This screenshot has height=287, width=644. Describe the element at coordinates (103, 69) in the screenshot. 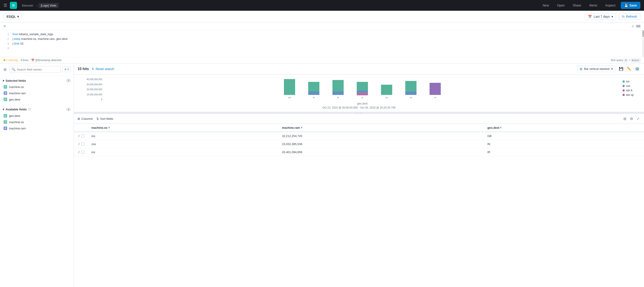

I see `reset-search-button: ↻ Reset search` at that location.